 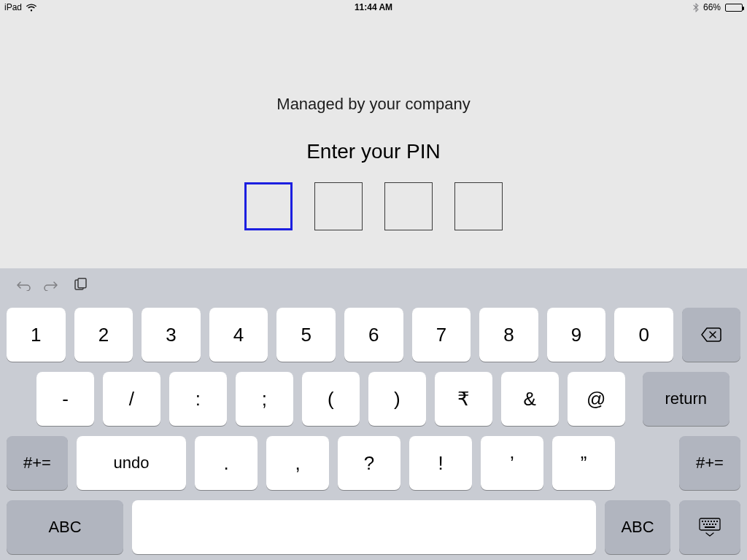 I want to click on key-return: return, so click(x=686, y=399).